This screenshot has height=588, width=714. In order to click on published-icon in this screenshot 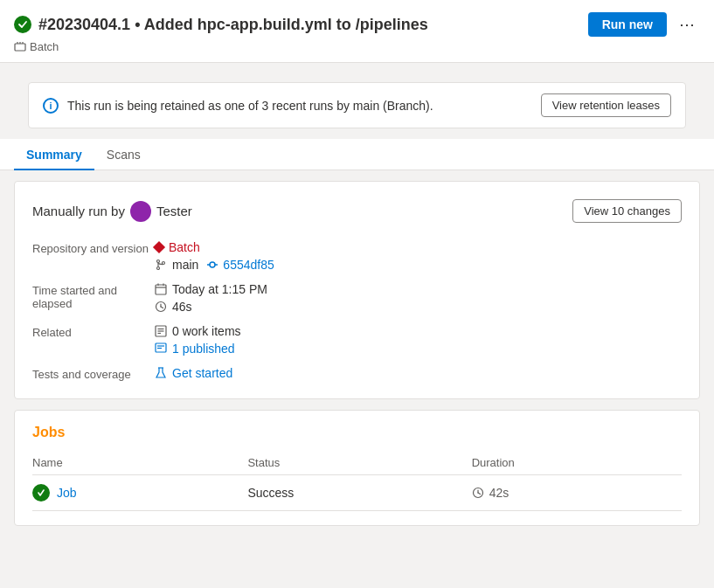, I will do `click(161, 349)`.